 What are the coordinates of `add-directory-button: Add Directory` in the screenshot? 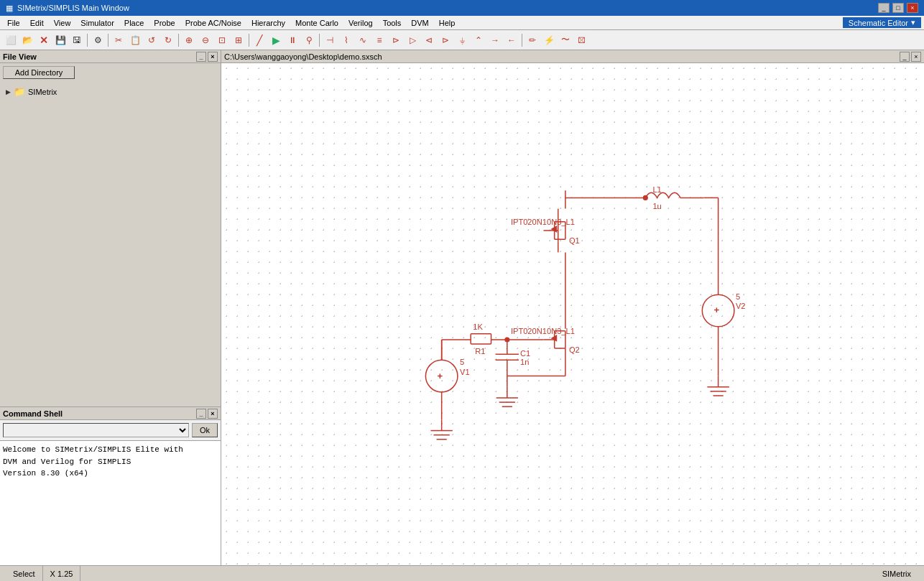 It's located at (39, 73).